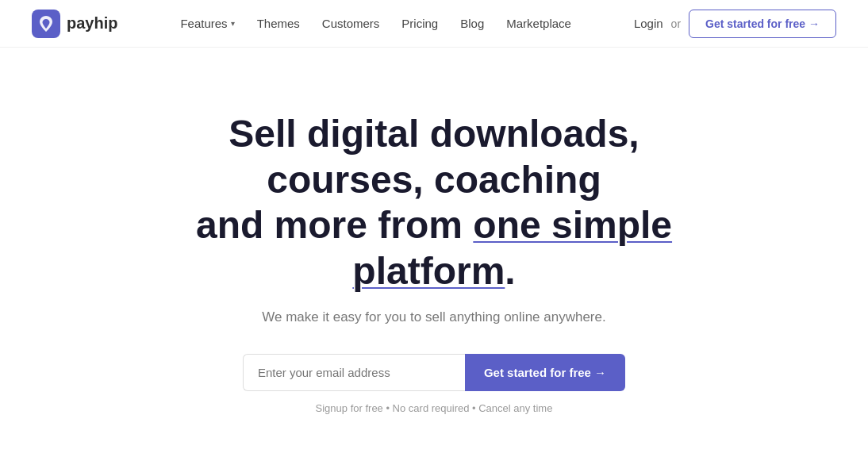 This screenshot has height=457, width=868. What do you see at coordinates (203, 24) in the screenshot?
I see `nav-features-label: Features` at bounding box center [203, 24].